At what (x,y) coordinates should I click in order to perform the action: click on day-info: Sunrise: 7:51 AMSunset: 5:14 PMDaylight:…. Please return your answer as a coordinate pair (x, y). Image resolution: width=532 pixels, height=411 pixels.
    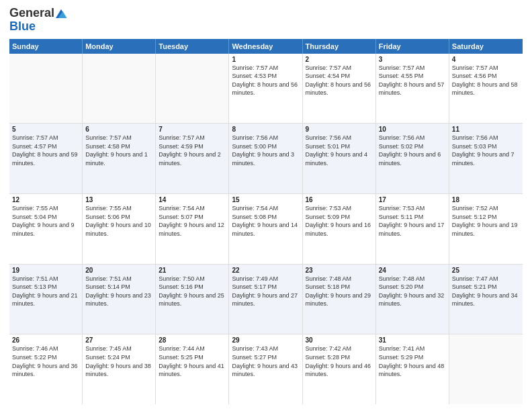
    Looking at the image, I should click on (119, 291).